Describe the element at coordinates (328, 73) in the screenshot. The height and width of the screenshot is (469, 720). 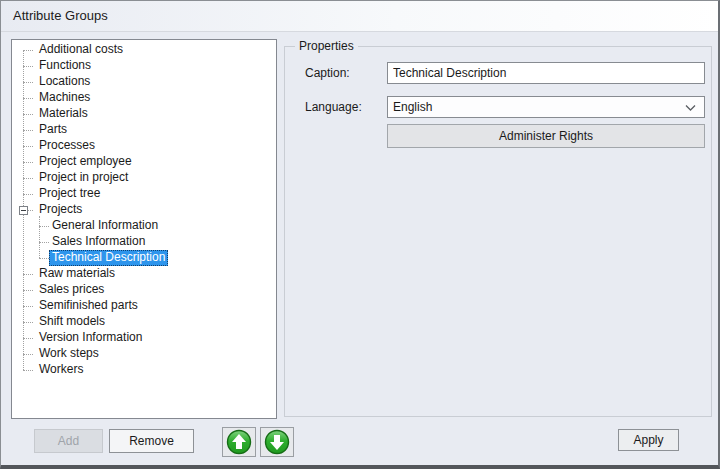
I see `caption-label: Caption:` at that location.